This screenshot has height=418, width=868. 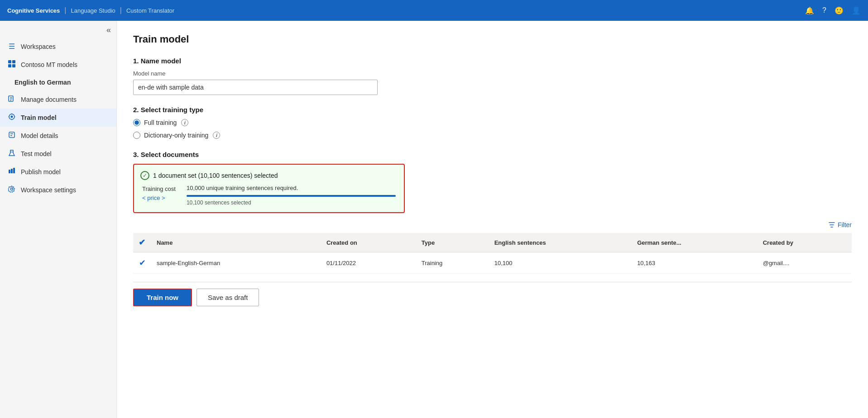 What do you see at coordinates (142, 242) in the screenshot?
I see `col-check: ✔` at bounding box center [142, 242].